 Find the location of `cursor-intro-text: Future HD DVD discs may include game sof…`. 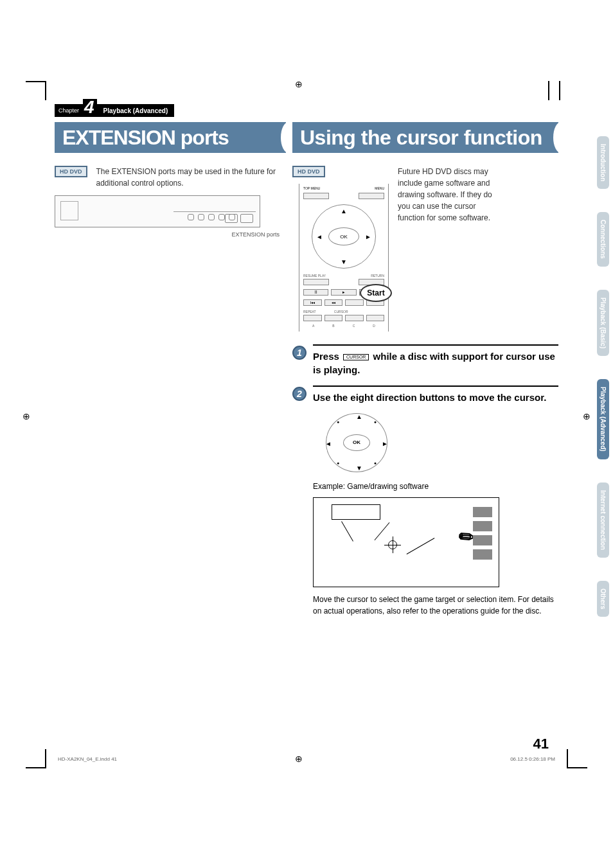

cursor-intro-text: Future HD DVD discs may include game sof… is located at coordinates (446, 195).